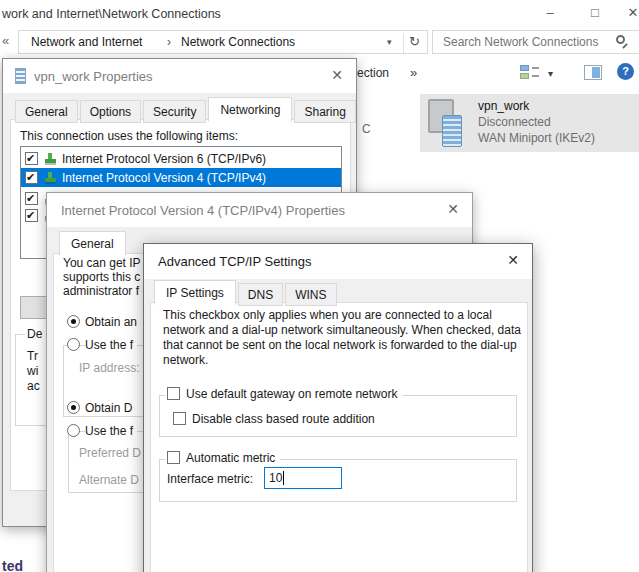 The width and height of the screenshot is (639, 572). What do you see at coordinates (320, 14) in the screenshot?
I see `explorer-titlebar: work and Internet\Network Connections – …` at bounding box center [320, 14].